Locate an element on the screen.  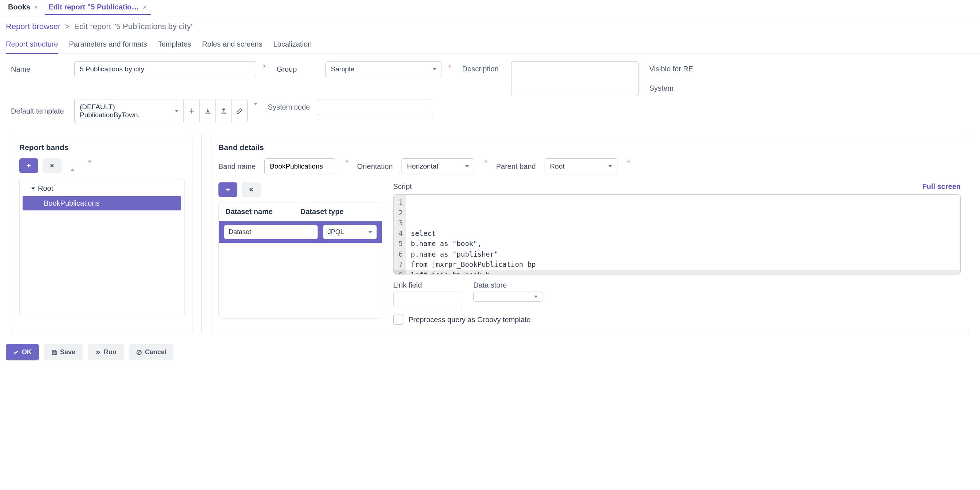
dataset-name-input is located at coordinates (271, 232).